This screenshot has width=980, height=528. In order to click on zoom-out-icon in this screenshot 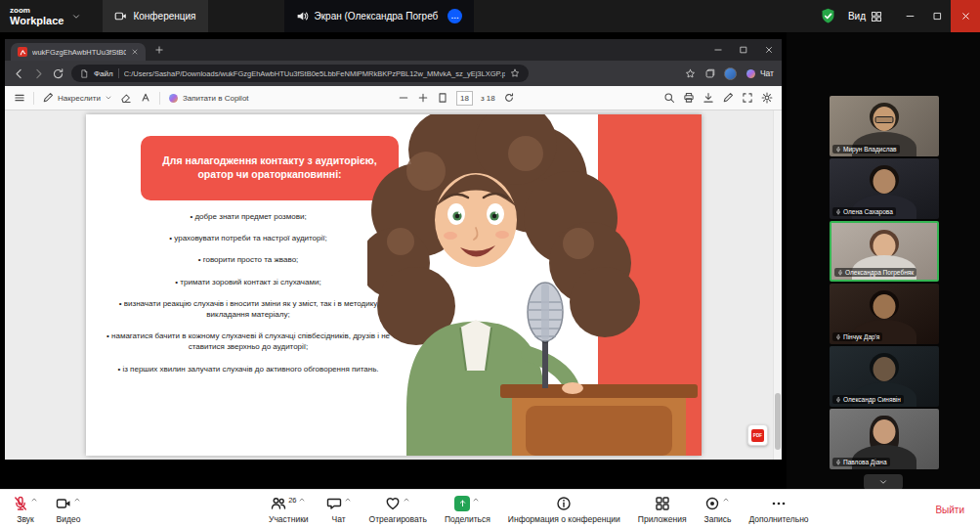, I will do `click(404, 98)`.